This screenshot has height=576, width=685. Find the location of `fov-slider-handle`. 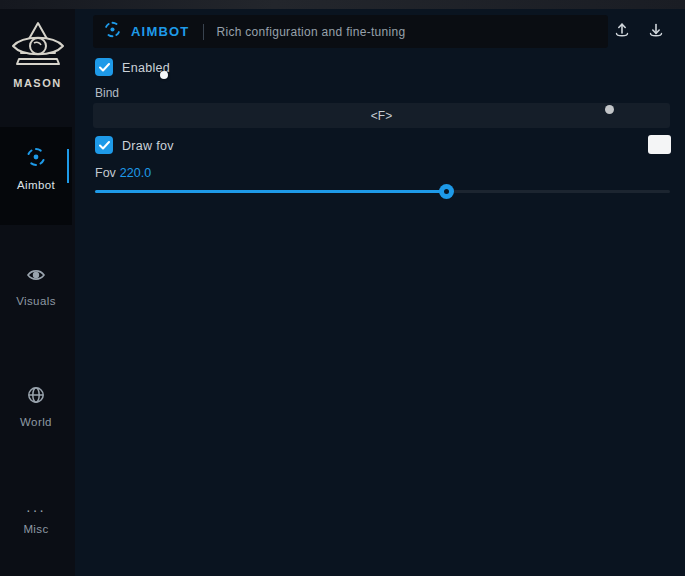

fov-slider-handle is located at coordinates (446, 192).